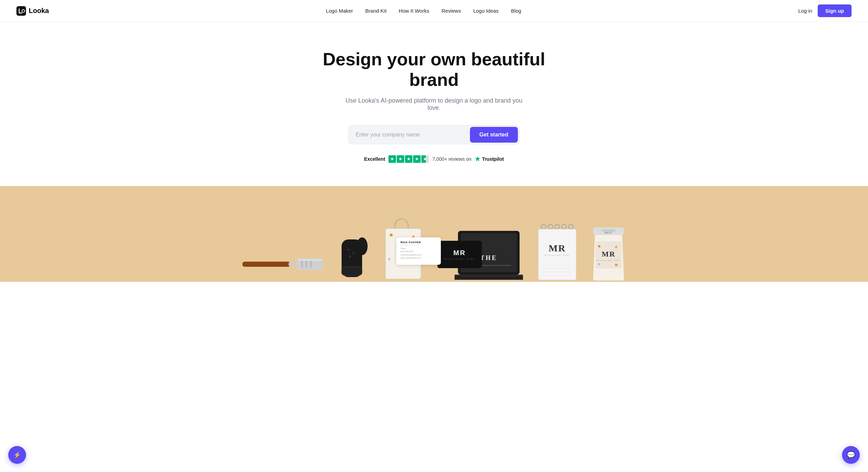 The width and height of the screenshot is (868, 472). What do you see at coordinates (340, 11) in the screenshot?
I see `nav-logo-maker: Logo Maker` at bounding box center [340, 11].